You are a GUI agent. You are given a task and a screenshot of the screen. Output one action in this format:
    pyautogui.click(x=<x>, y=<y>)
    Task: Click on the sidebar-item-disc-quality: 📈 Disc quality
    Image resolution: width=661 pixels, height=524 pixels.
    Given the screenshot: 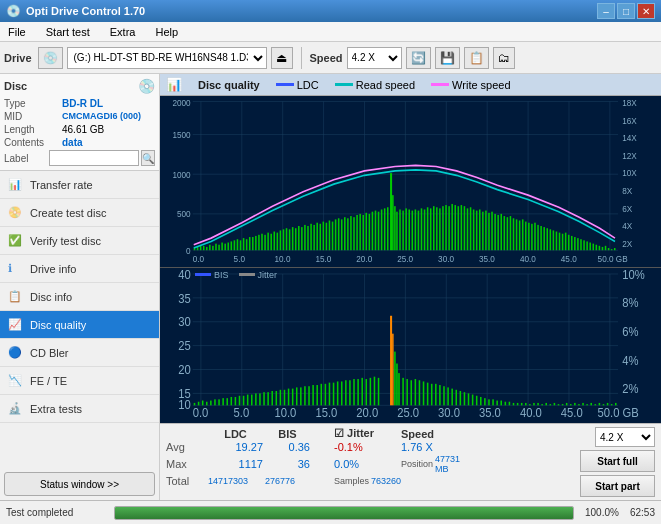 What is the action you would take?
    pyautogui.click(x=80, y=325)
    